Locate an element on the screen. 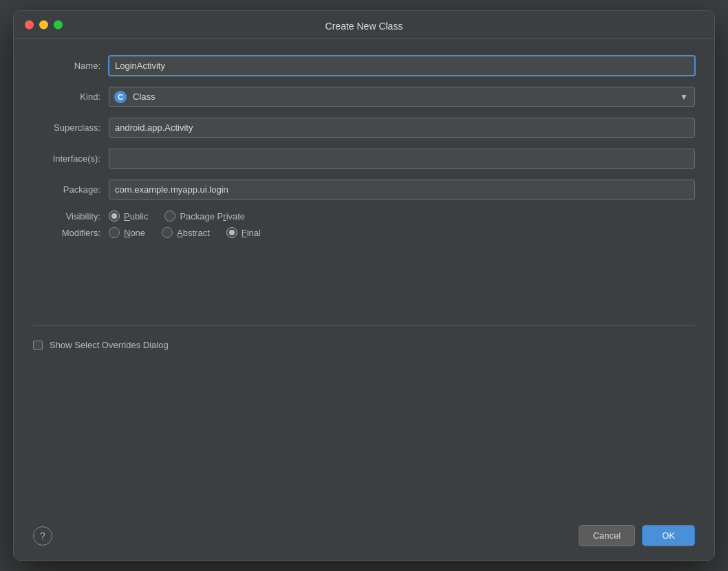 This screenshot has width=728, height=571. modifiers-label: Modifiers: is located at coordinates (71, 233).